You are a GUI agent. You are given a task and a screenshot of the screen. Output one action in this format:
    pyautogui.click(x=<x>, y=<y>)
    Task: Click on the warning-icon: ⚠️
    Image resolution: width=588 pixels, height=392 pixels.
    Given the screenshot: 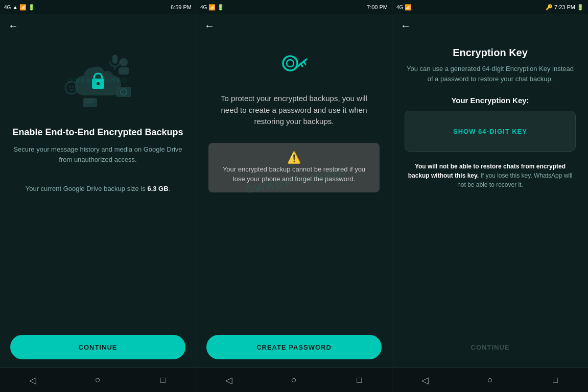 What is the action you would take?
    pyautogui.click(x=294, y=158)
    